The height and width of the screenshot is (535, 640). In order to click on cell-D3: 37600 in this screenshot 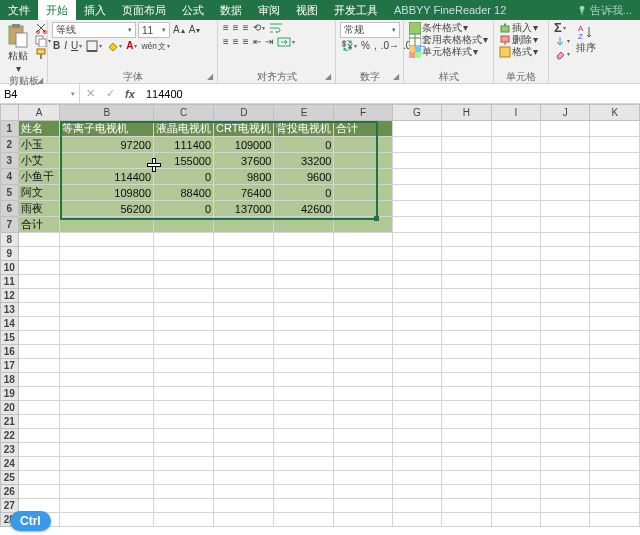, I will do `click(244, 161)`.